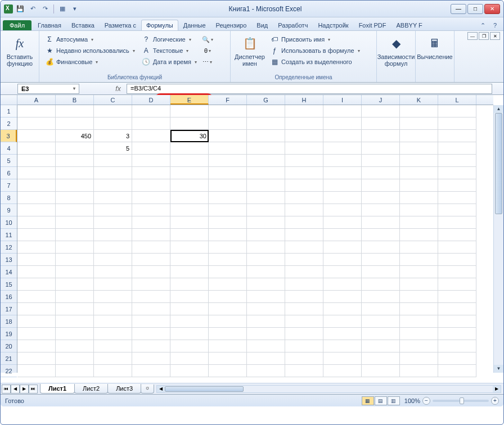  Describe the element at coordinates (151, 210) in the screenshot. I see `cell-D9` at that location.